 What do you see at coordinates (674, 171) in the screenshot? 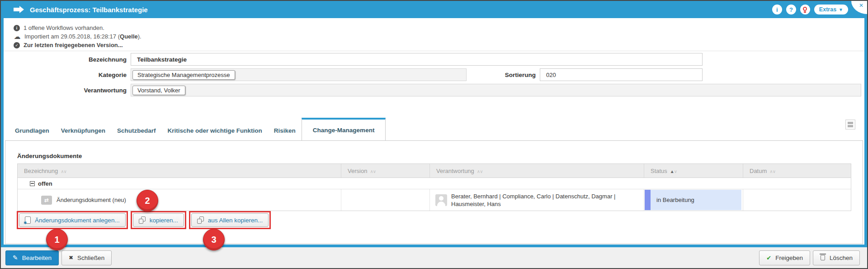
I see `sort-icons: ▲∨` at bounding box center [674, 171].